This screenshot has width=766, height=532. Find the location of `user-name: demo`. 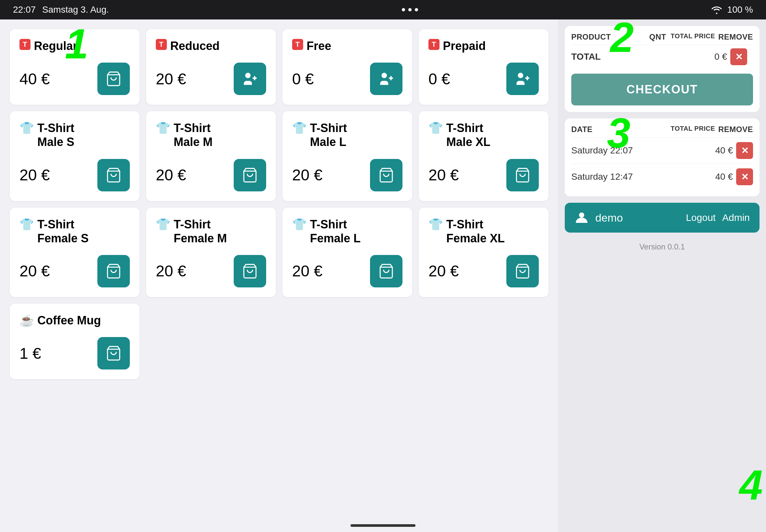

user-name: demo is located at coordinates (637, 218).